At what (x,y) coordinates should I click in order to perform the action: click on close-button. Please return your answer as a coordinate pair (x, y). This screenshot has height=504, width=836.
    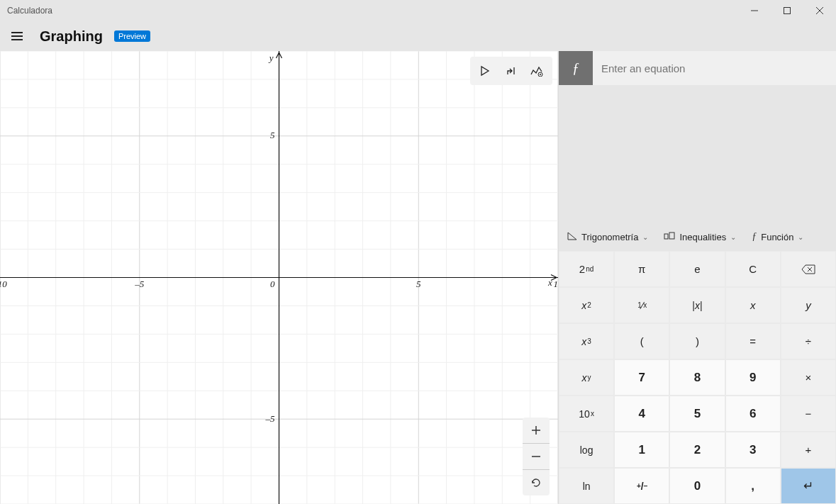
    Looking at the image, I should click on (820, 11).